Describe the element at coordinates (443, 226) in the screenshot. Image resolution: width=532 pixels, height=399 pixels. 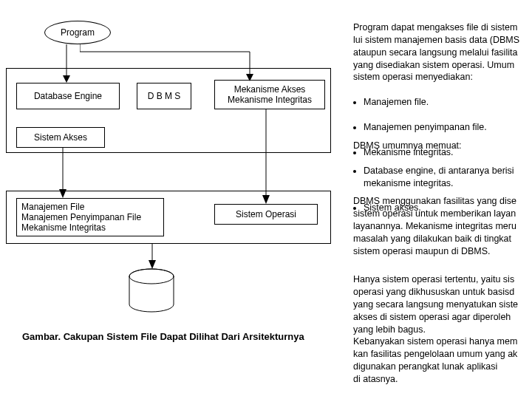
I see `paragraph-3: DBMS menggunakan fasilitas yang dise sis…` at that location.